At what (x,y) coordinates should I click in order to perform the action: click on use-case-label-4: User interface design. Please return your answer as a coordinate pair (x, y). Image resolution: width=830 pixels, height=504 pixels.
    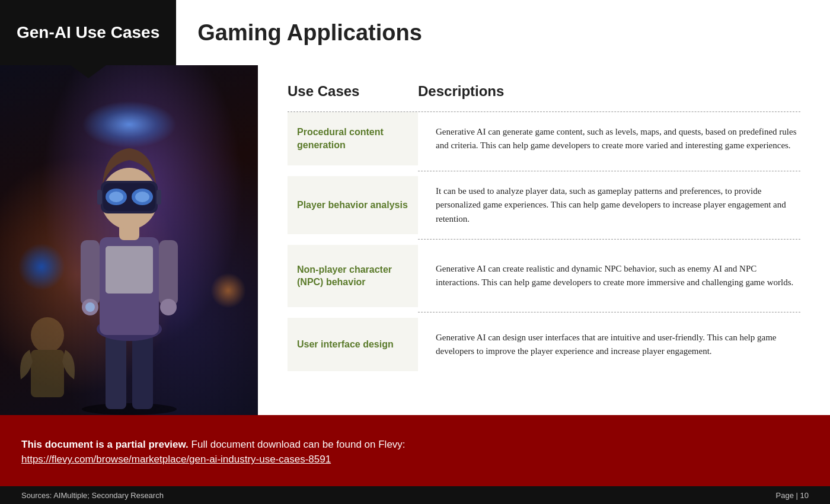
    Looking at the image, I should click on (345, 344).